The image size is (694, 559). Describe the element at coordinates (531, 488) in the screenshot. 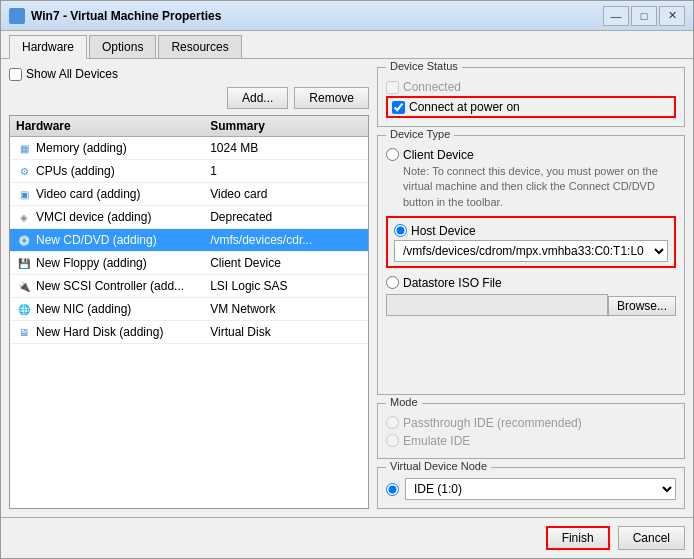

I see `vdn-group: Virtual Device Node IDE (1:0)` at that location.